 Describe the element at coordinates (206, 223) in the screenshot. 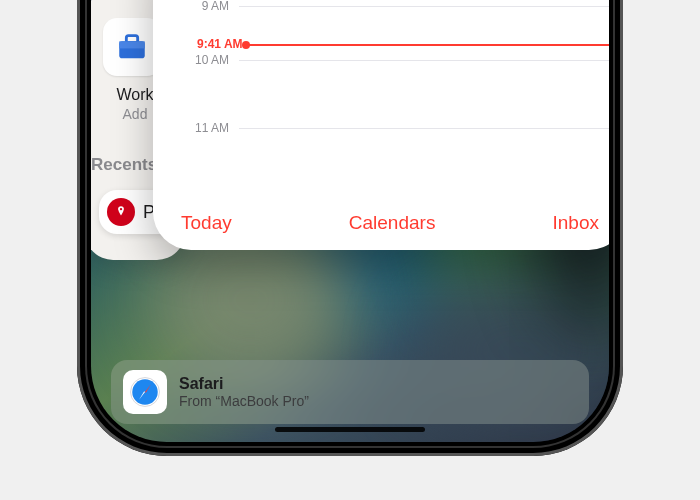

I see `today-button: Today` at that location.